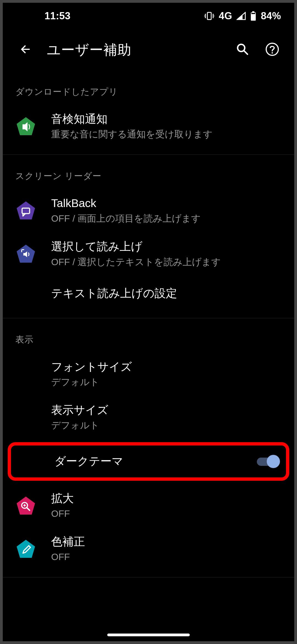  What do you see at coordinates (273, 461) in the screenshot?
I see `switch-thumb` at bounding box center [273, 461].